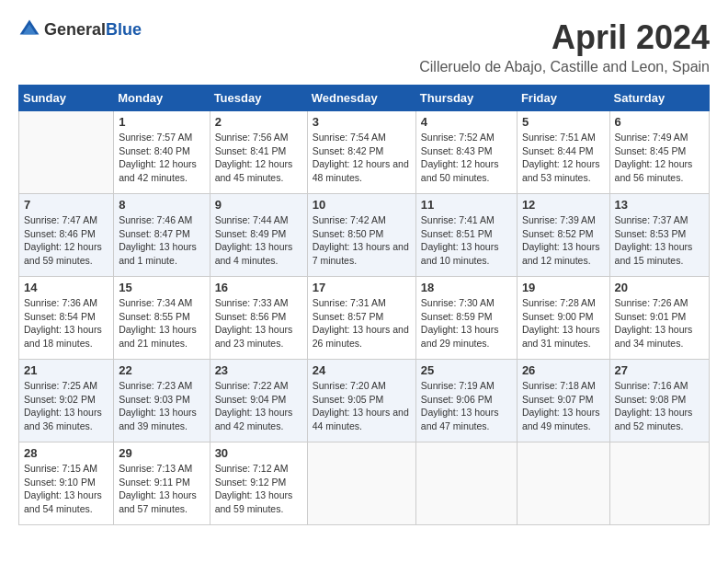  I want to click on calendar-cell: 15Sunrise: 7:34 AMSunset: 8:55 PMDayligh…, so click(162, 318).